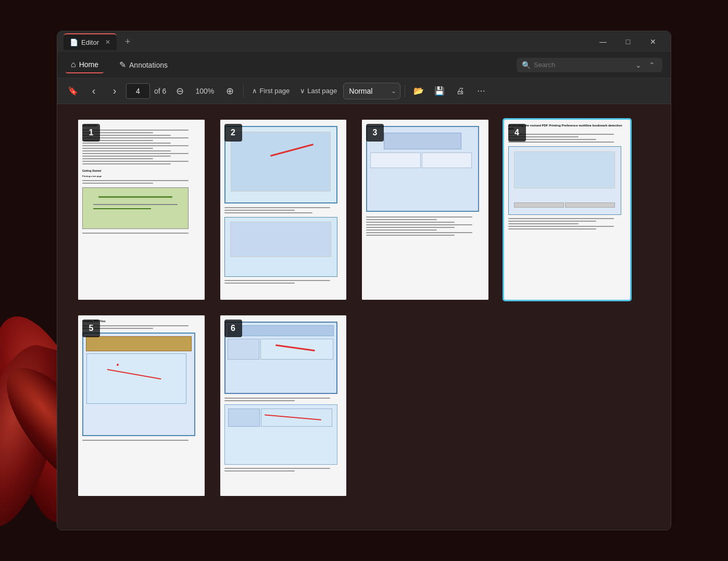 The height and width of the screenshot is (561, 728). I want to click on last-page-label: Last page, so click(322, 91).